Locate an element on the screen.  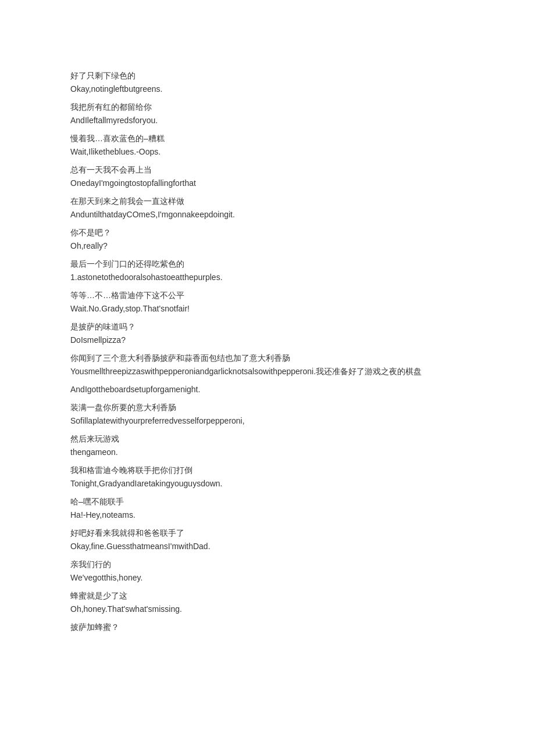
chinese-line-15: 好吧好看来我就得和爸爸联手了 is located at coordinates (268, 533).